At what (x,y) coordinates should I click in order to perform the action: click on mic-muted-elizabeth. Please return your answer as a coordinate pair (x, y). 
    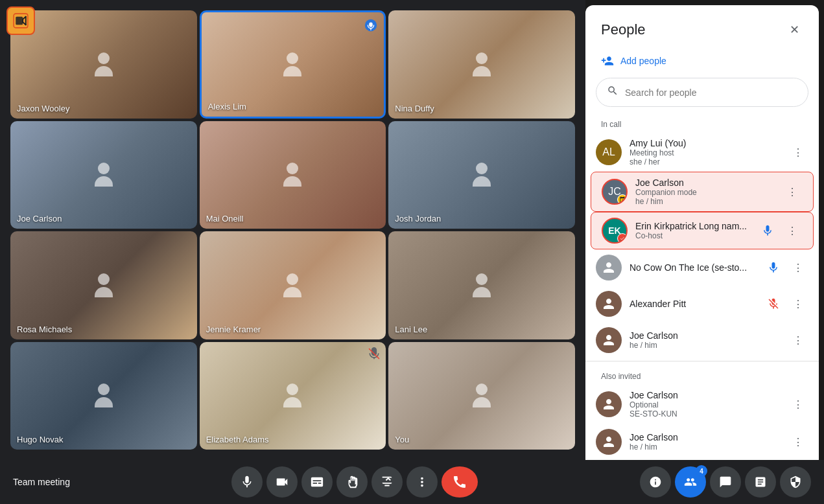
    Looking at the image, I should click on (374, 355).